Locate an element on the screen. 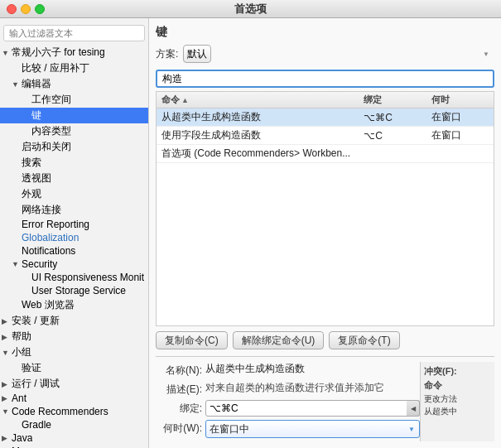 The image size is (501, 448). traffic-lights is located at coordinates (26, 9).